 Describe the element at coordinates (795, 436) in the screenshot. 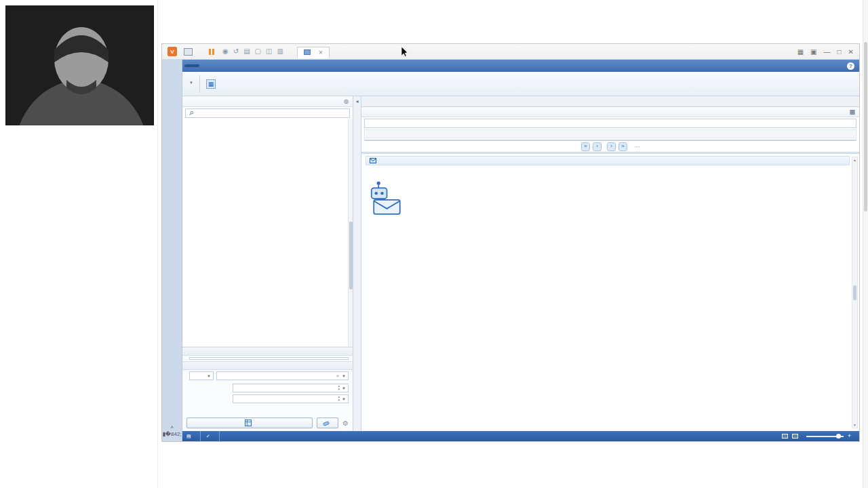

I see `database-icon` at that location.